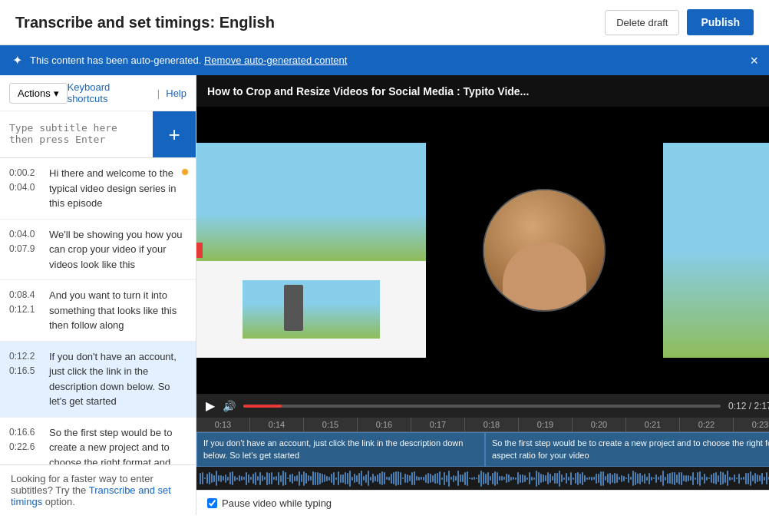 The height and width of the screenshot is (532, 769). Describe the element at coordinates (98, 312) in the screenshot. I see `subtitle-list: 0:00.20:04.0 Hi there and welcome to the…` at that location.